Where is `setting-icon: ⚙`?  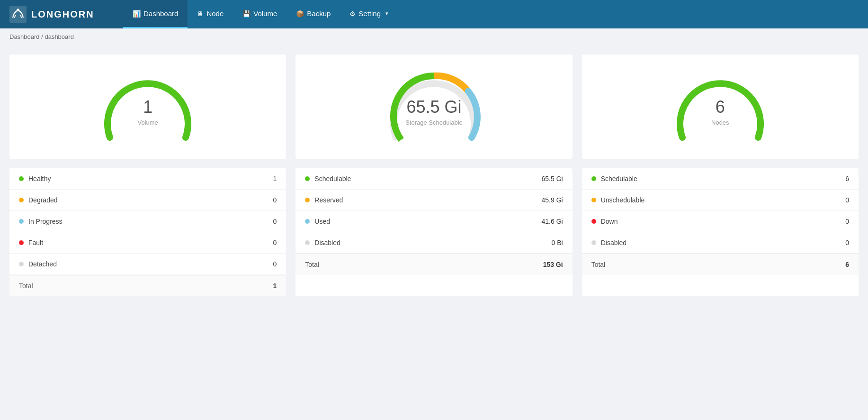 setting-icon: ⚙ is located at coordinates (352, 14).